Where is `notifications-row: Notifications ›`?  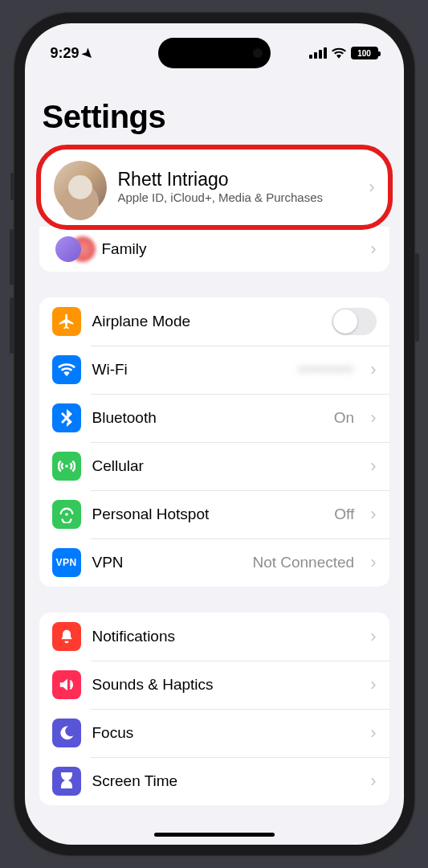 notifications-row: Notifications › is located at coordinates (214, 637).